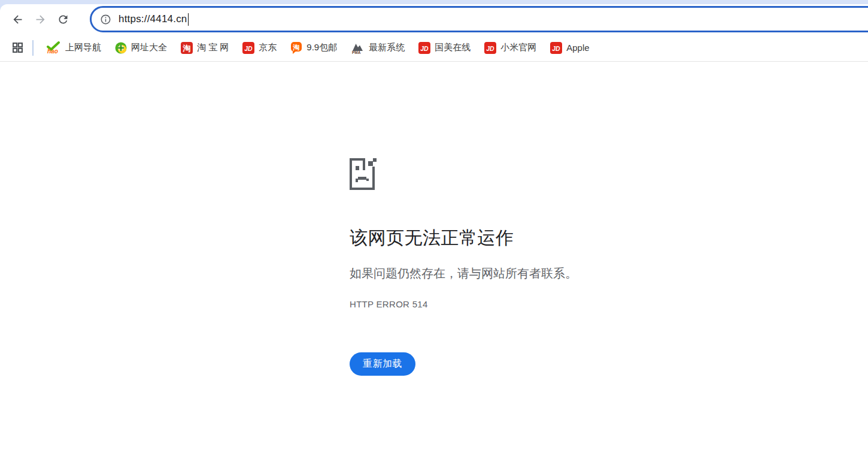  What do you see at coordinates (357, 52) in the screenshot?
I see `svg-text: PMA` at bounding box center [357, 52].